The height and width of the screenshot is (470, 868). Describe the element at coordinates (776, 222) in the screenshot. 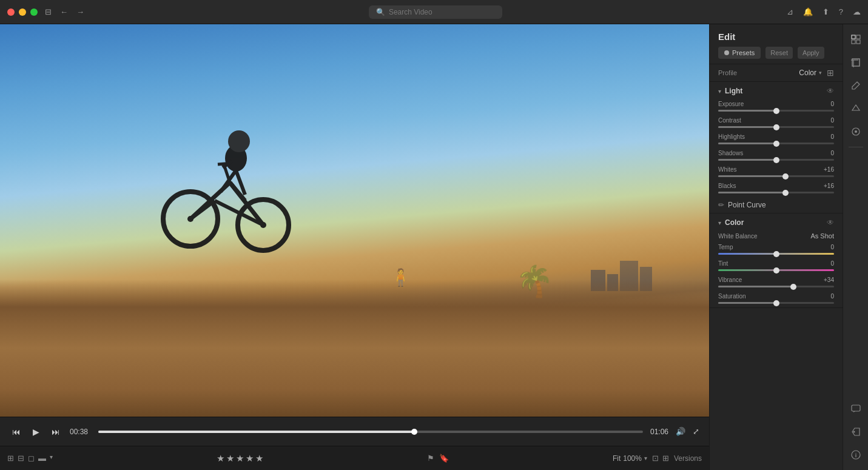

I see `color-section-header: ▾ Color 👁` at that location.